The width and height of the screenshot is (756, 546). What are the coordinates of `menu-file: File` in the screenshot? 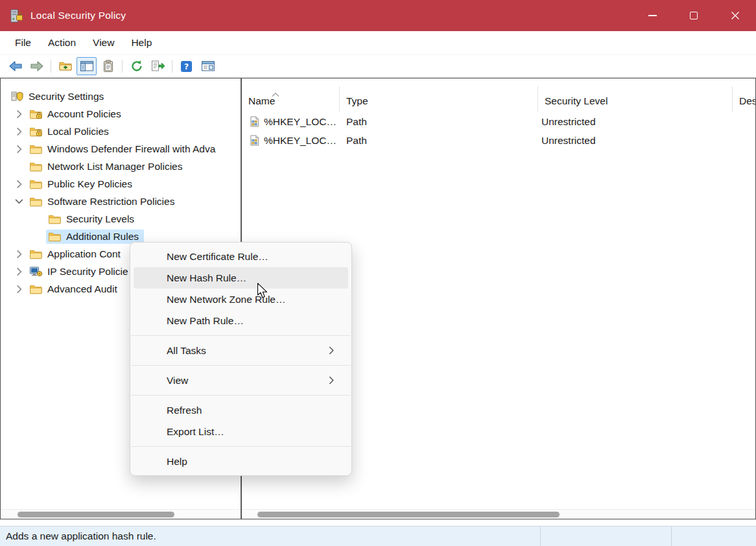 It's located at (23, 43).